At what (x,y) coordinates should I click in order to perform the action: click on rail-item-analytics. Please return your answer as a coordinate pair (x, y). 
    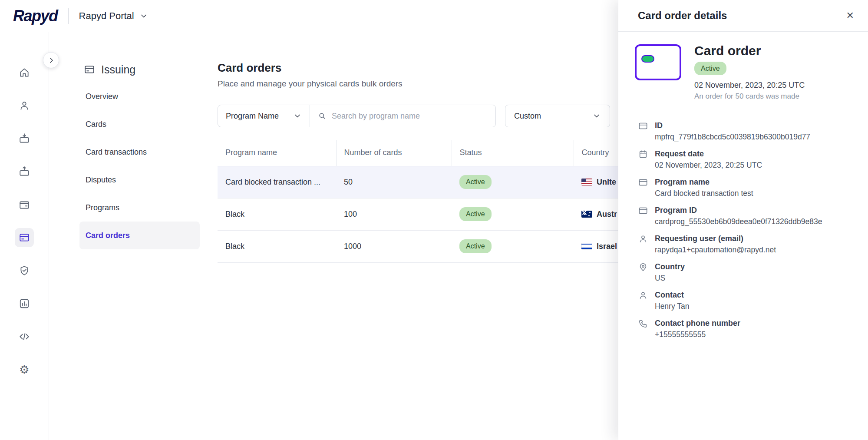
    Looking at the image, I should click on (24, 304).